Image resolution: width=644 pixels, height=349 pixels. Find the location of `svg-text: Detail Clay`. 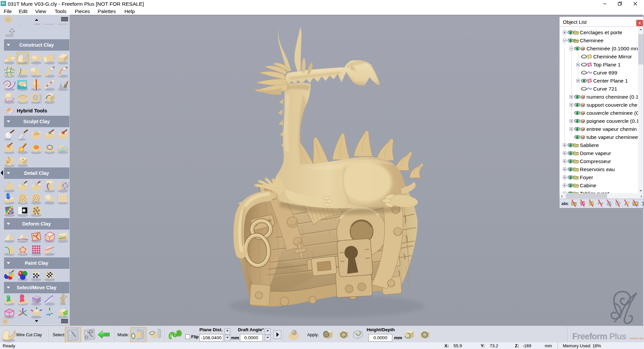

svg-text: Detail Clay is located at coordinates (37, 173).